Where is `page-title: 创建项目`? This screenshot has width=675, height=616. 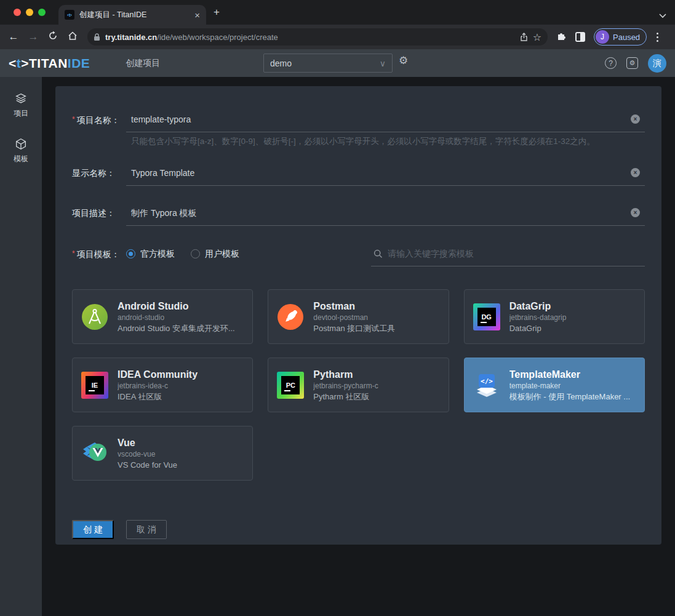
page-title: 创建项目 is located at coordinates (143, 63).